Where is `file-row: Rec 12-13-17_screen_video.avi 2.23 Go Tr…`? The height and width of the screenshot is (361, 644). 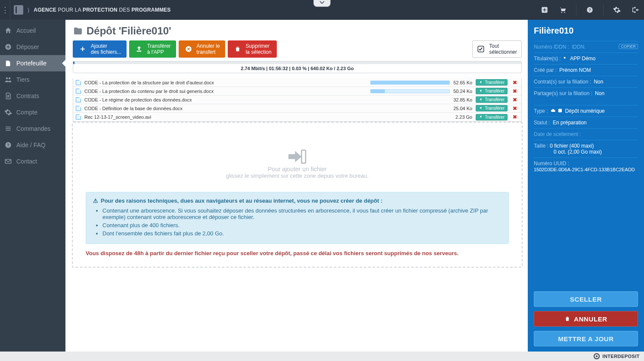 file-row: Rec 12-13-17_screen_video.avi 2.23 Go Tr… is located at coordinates (297, 117).